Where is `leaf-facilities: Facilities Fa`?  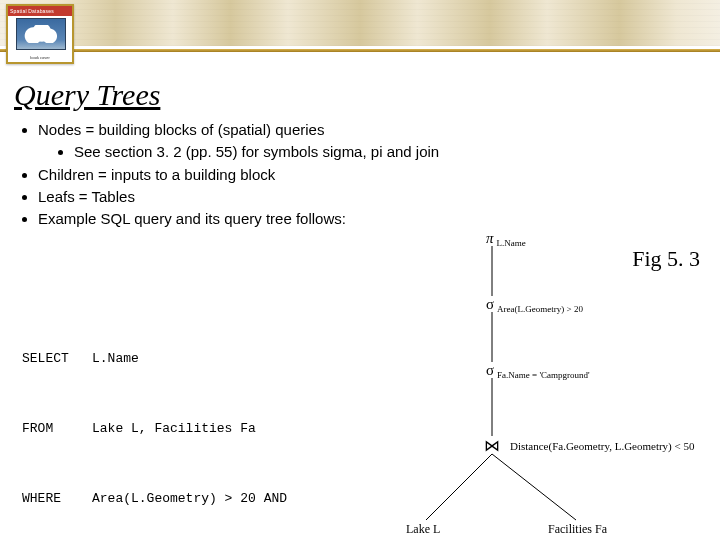
leaf-facilities: Facilities Fa is located at coordinates (578, 530).